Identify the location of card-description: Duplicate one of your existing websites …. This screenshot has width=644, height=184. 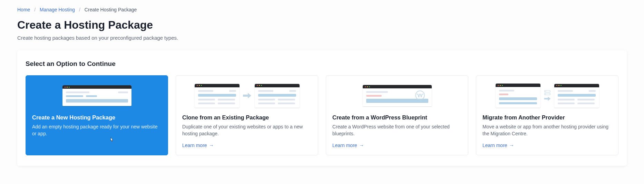
(247, 130).